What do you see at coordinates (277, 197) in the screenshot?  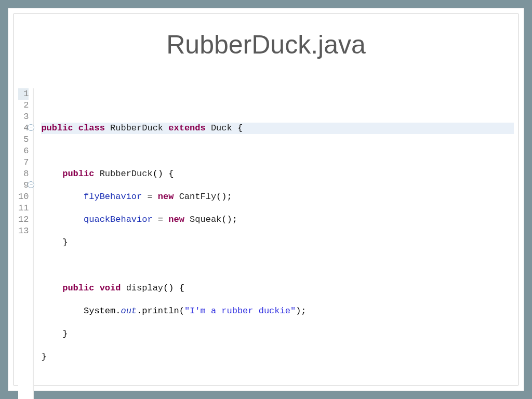 I see `code-line: flyBehavior = new CantFly();` at bounding box center [277, 197].